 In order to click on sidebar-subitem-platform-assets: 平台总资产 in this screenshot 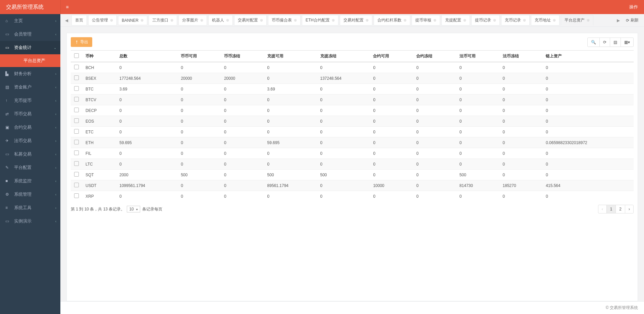, I will do `click(30, 61)`.